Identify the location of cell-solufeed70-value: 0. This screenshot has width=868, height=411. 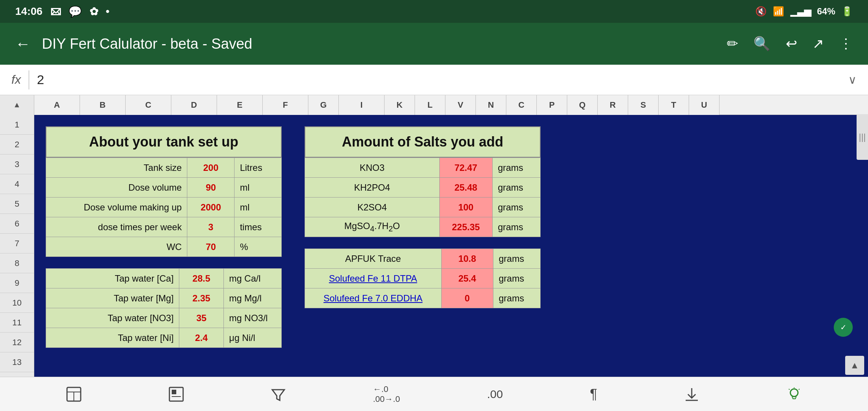
(467, 298).